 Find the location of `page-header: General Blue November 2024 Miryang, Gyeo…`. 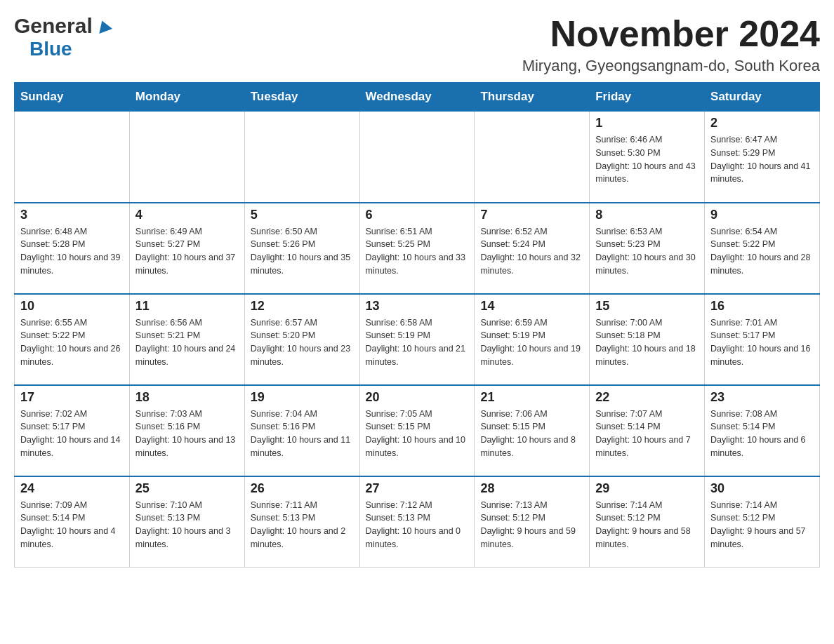

page-header: General Blue November 2024 Miryang, Gyeo… is located at coordinates (417, 45).